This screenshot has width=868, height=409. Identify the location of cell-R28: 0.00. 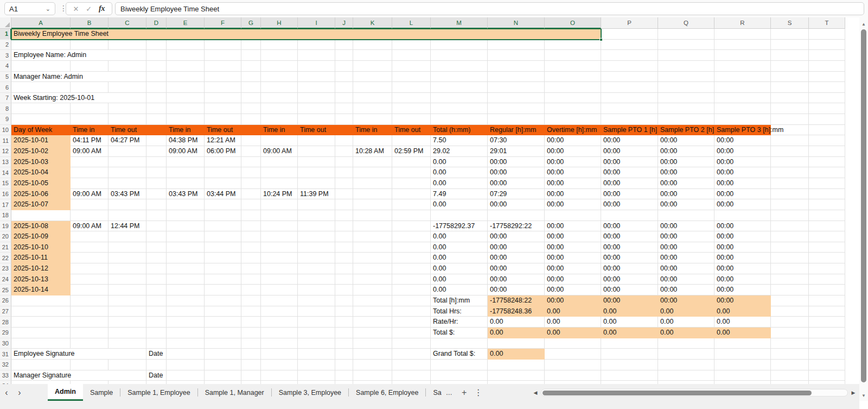
(743, 322).